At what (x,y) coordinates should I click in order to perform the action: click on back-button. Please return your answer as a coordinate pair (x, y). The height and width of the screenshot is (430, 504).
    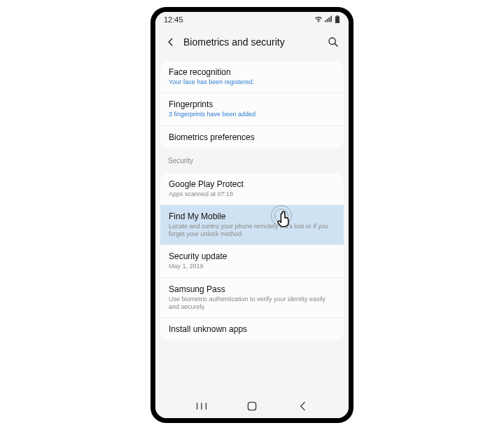
    Looking at the image, I should click on (171, 42).